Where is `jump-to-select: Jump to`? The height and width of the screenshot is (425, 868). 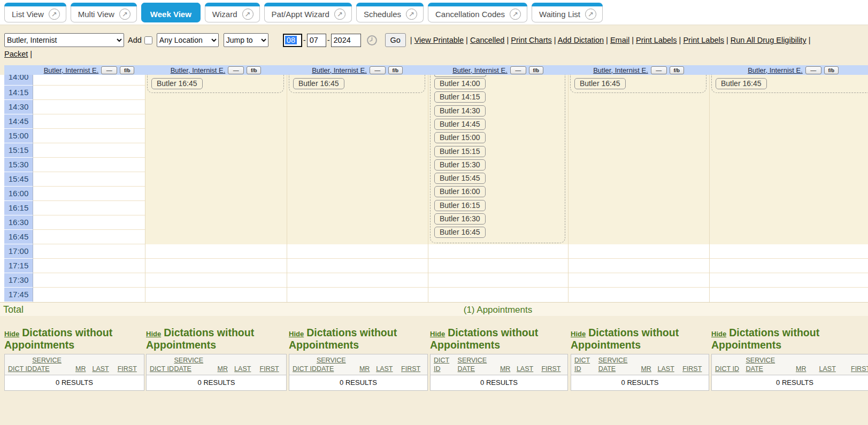 jump-to-select: Jump to is located at coordinates (246, 40).